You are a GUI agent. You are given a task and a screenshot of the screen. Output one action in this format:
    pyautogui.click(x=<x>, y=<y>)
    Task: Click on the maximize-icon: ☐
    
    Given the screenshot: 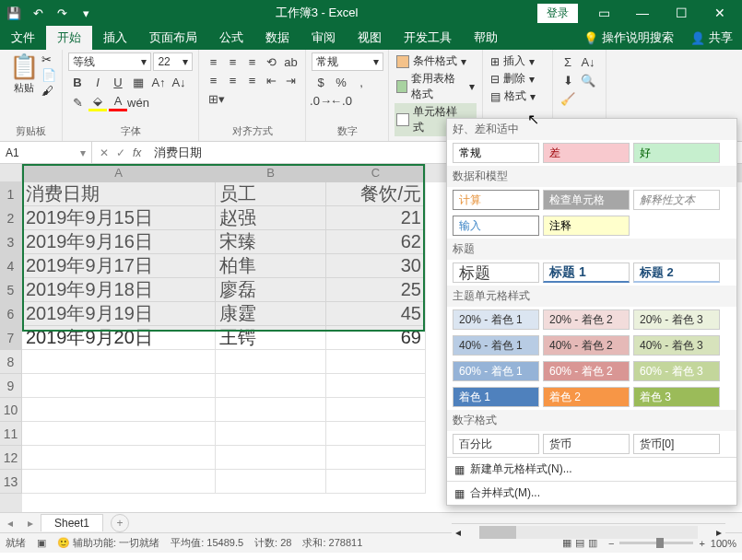 What is the action you would take?
    pyautogui.click(x=681, y=13)
    